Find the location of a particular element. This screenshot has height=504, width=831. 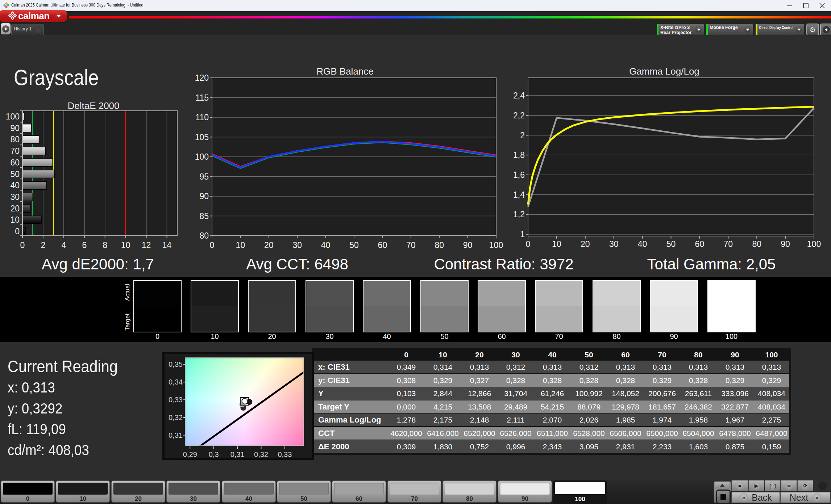

svg-text: 120 is located at coordinates (202, 78).